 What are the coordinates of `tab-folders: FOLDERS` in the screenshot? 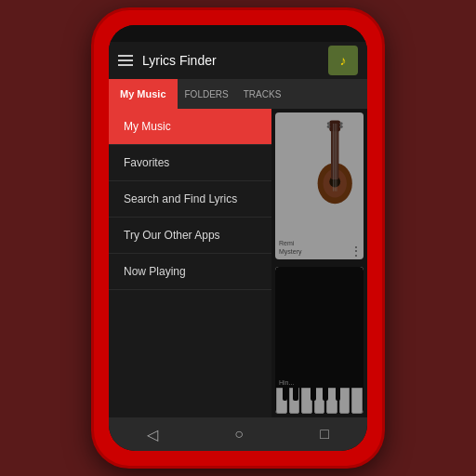 It's located at (206, 95).